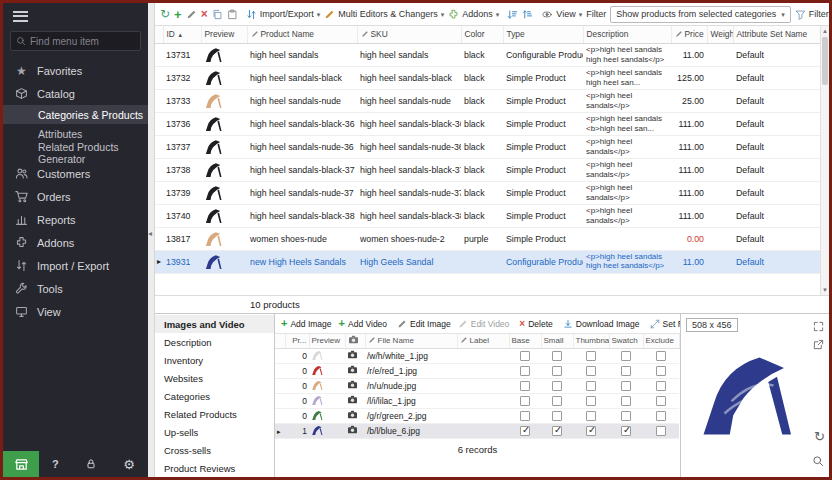  I want to click on multi-editors-menu: Multi Editors & Changers▾, so click(384, 14).